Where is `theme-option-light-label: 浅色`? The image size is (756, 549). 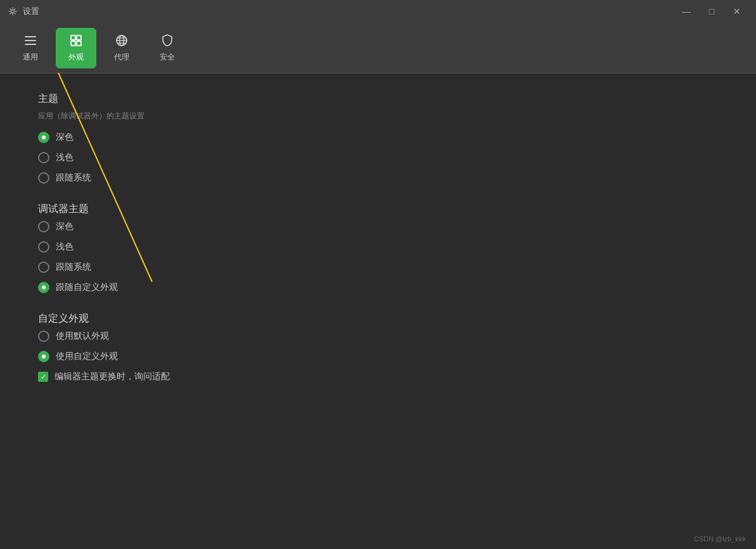
theme-option-light-label: 浅色 is located at coordinates (65, 158).